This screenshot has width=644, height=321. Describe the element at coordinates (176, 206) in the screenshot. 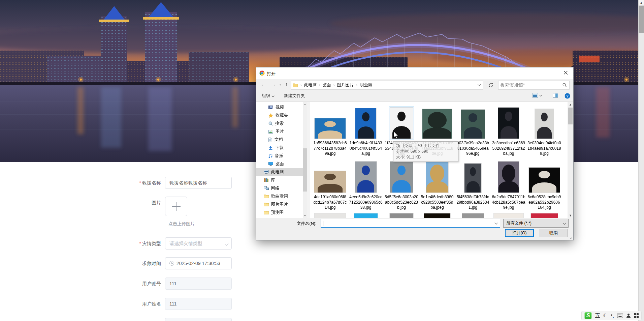

I see `image-upload-button` at that location.